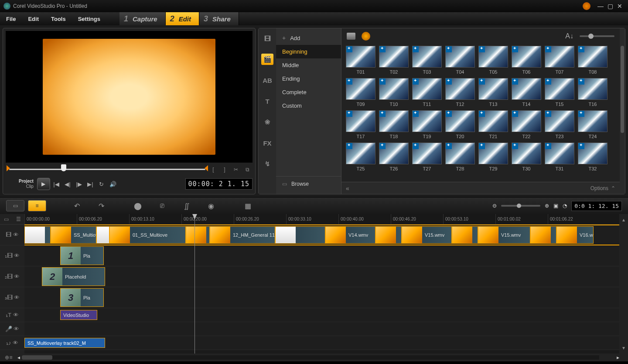 This screenshot has width=628, height=364. I want to click on template-T32: T32, so click(593, 157).